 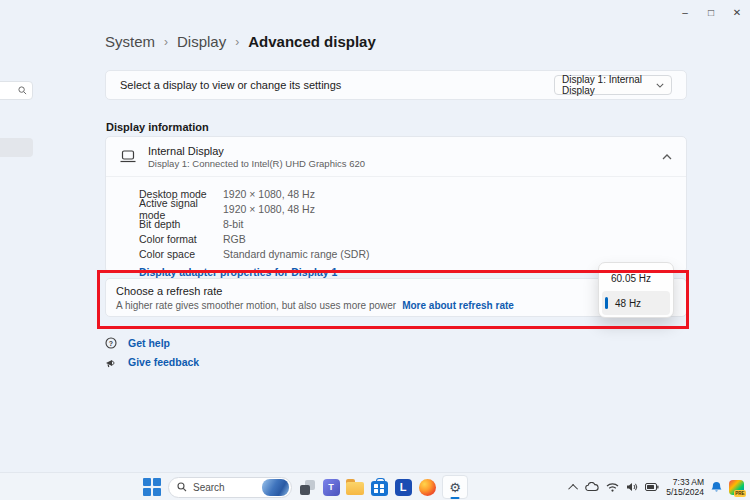 I want to click on display-information-expander: Internal Display Display 1: Connected to…, so click(x=396, y=157).